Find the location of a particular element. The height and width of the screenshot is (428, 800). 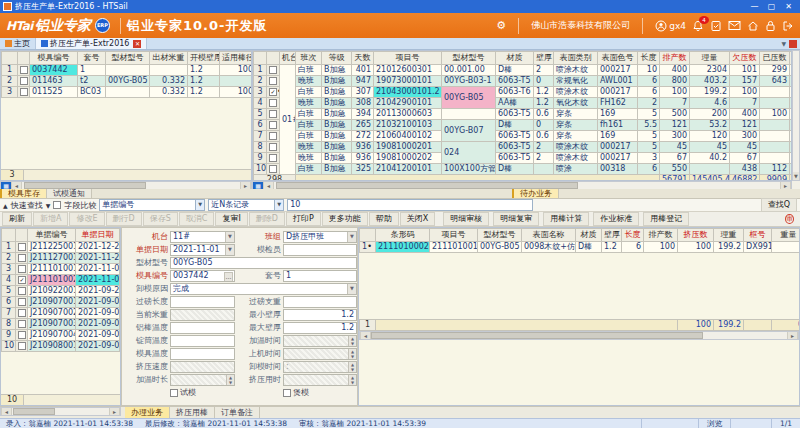

cell: 6063-T6 is located at coordinates (515, 92).